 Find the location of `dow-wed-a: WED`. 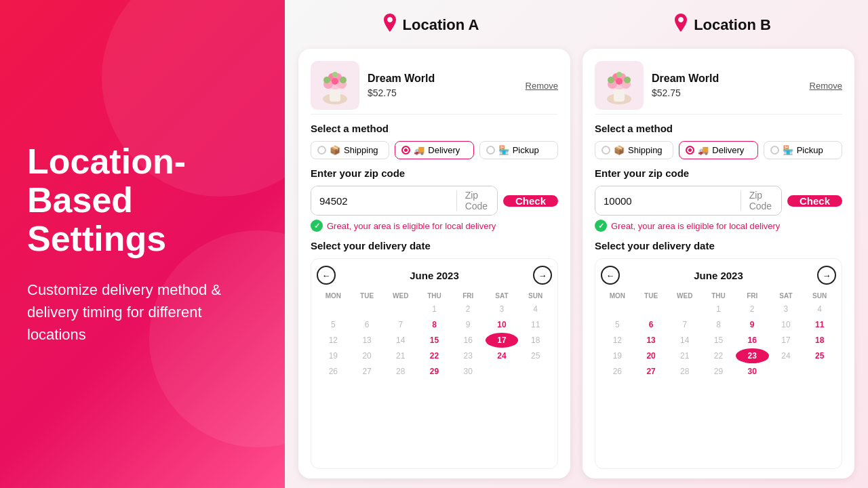

dow-wed-a: WED is located at coordinates (400, 296).